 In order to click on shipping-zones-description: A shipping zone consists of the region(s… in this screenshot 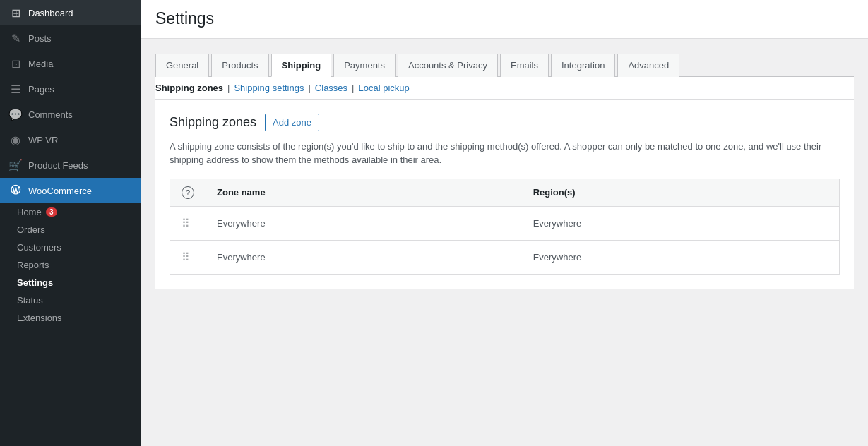, I will do `click(504, 154)`.